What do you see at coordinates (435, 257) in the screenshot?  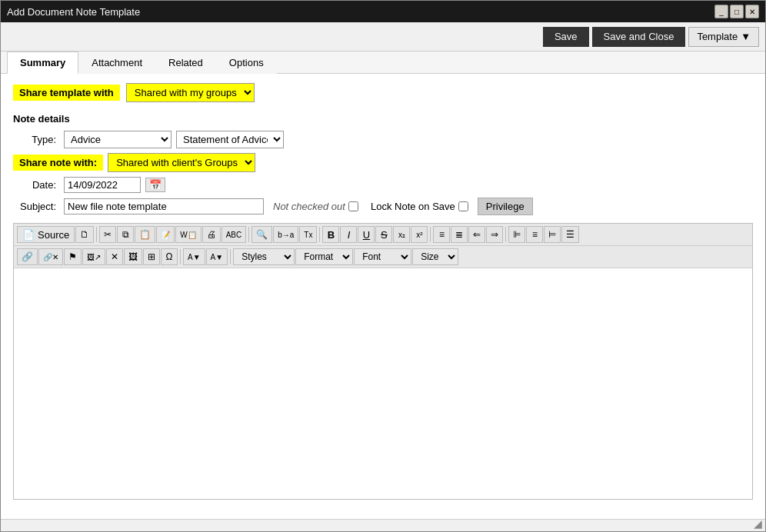 I see `size-select: Size` at bounding box center [435, 257].